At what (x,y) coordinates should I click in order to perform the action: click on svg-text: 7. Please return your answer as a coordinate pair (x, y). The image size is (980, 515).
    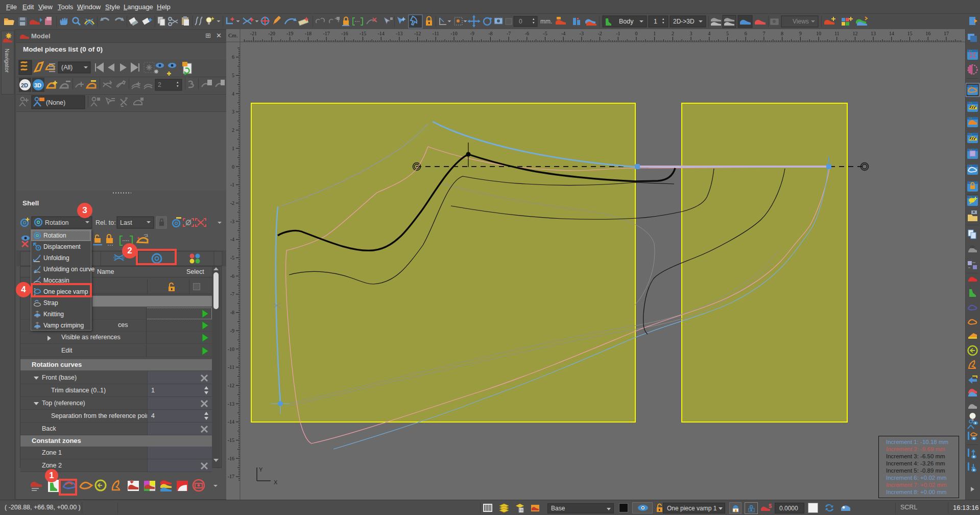
    Looking at the image, I should click on (764, 34).